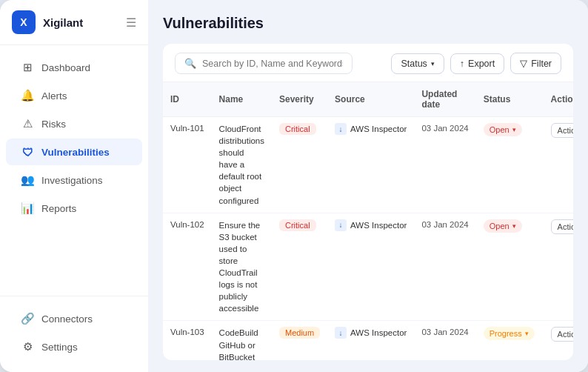 The width and height of the screenshot is (588, 372). I want to click on sidebar-label-settings: Settings, so click(59, 347).